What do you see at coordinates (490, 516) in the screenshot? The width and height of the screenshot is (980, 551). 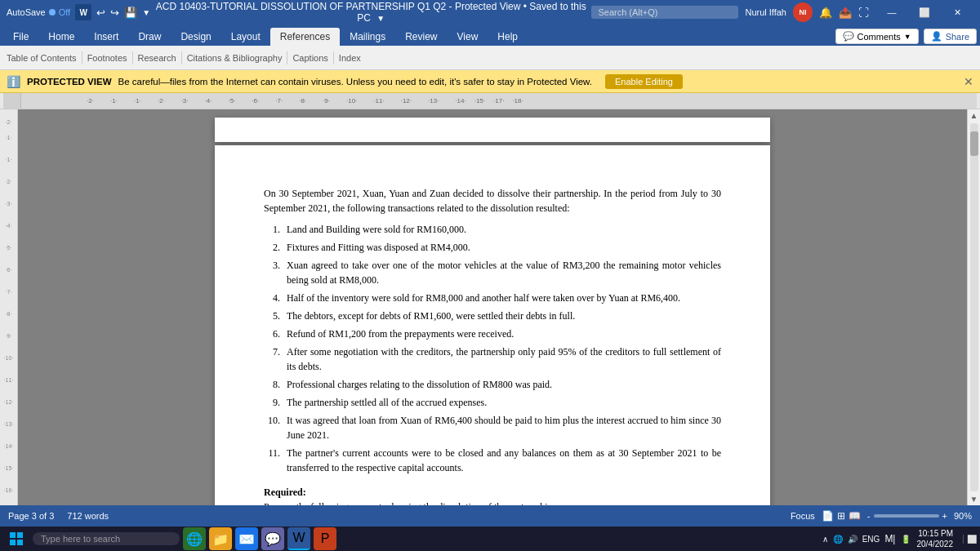 I see `status-bar: Page 3 of 3 712 words Focus 📄 ⊞ 📖 - + 90…` at bounding box center [490, 516].